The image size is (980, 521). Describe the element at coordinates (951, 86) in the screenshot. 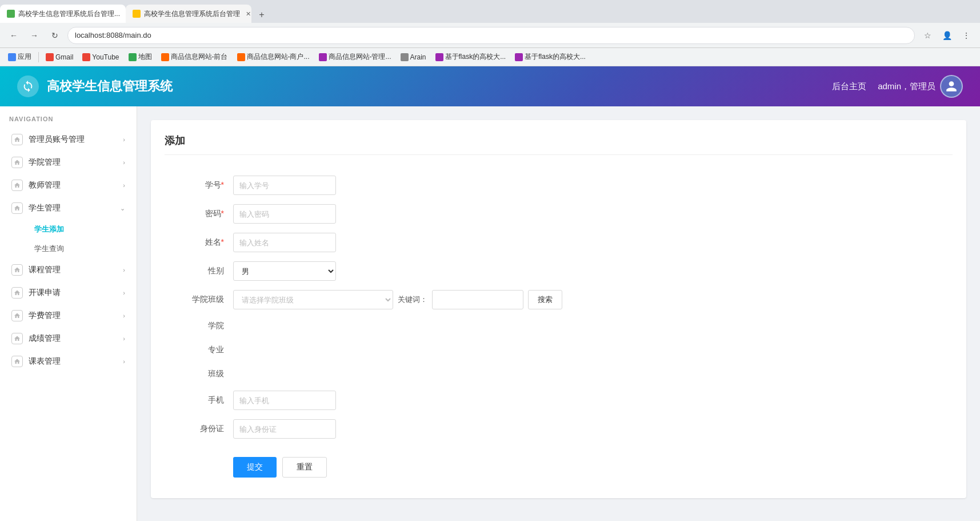

I see `admin-avatar` at that location.